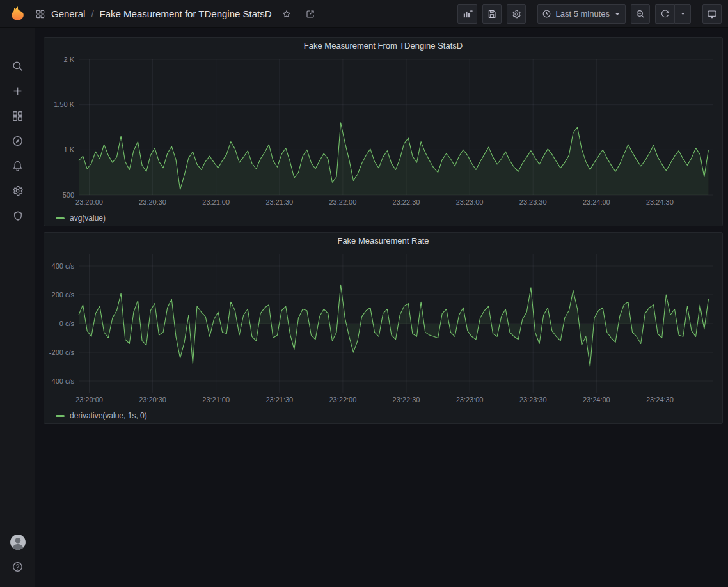 The width and height of the screenshot is (728, 587). I want to click on sidebar-item-search, so click(18, 67).